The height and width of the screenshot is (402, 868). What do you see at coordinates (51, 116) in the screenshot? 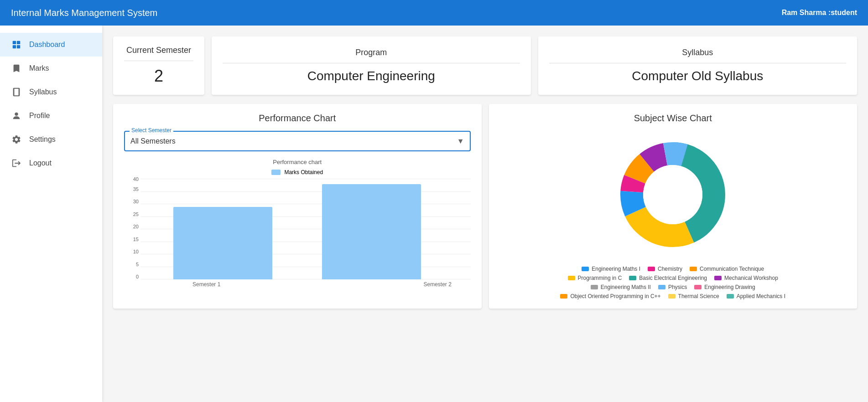
I see `sidebar-item-profile: Profile` at bounding box center [51, 116].